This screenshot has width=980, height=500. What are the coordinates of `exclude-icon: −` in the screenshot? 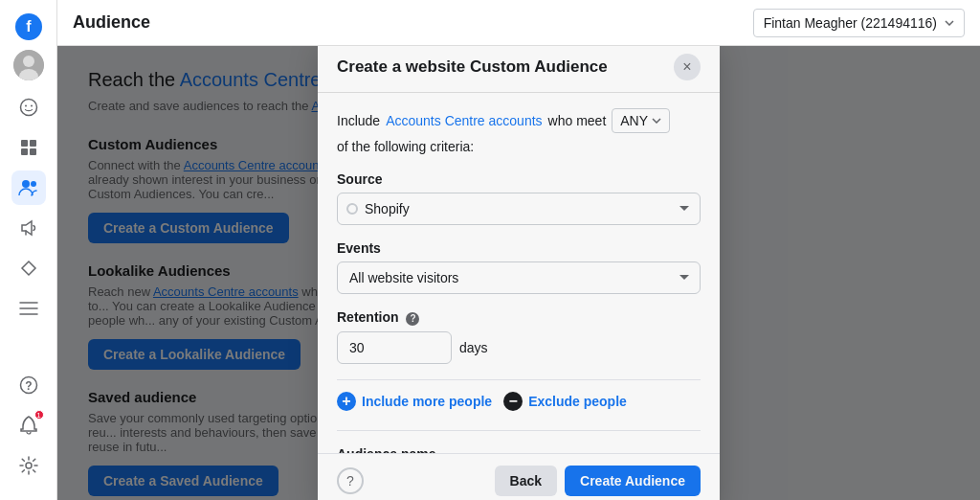 It's located at (513, 401).